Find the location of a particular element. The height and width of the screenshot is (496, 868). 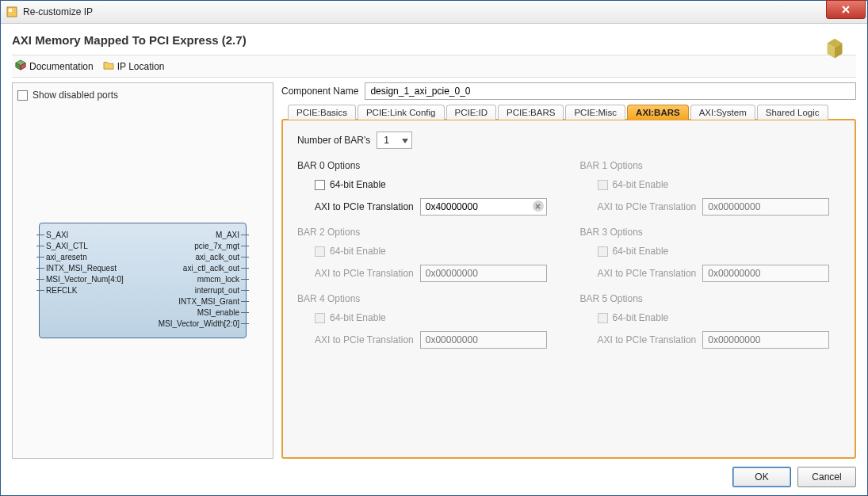

tab-shared-logic: Shared Logic is located at coordinates (793, 113).